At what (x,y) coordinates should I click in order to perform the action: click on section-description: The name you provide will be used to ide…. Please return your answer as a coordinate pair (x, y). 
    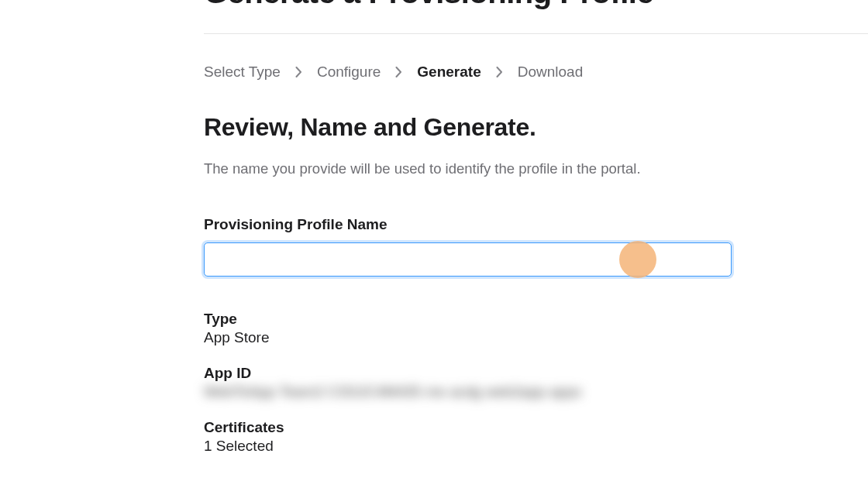
    Looking at the image, I should click on (524, 169).